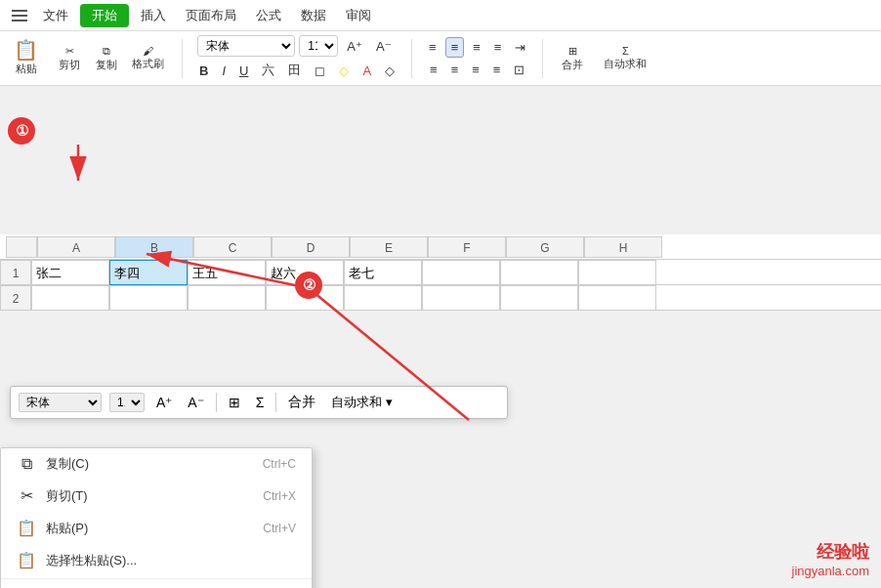  I want to click on subscript-button: 田, so click(295, 70).